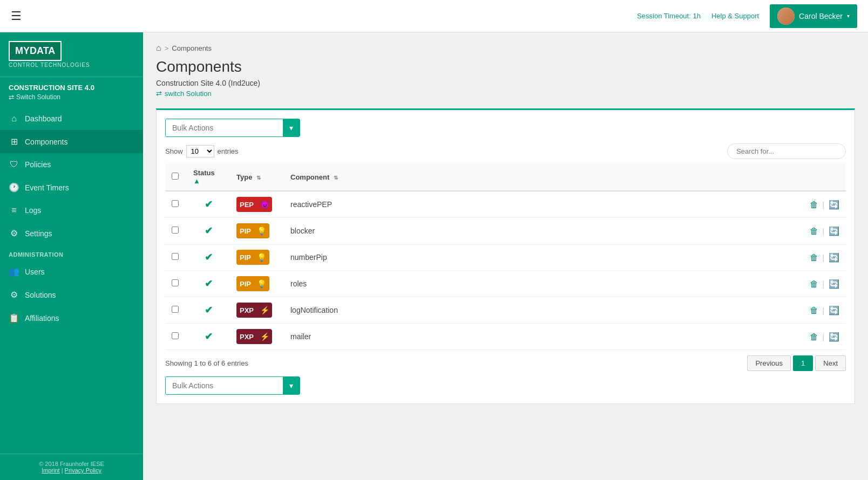 The height and width of the screenshot is (480, 868). I want to click on bulk-actions-dropdown-top: ▾, so click(291, 128).